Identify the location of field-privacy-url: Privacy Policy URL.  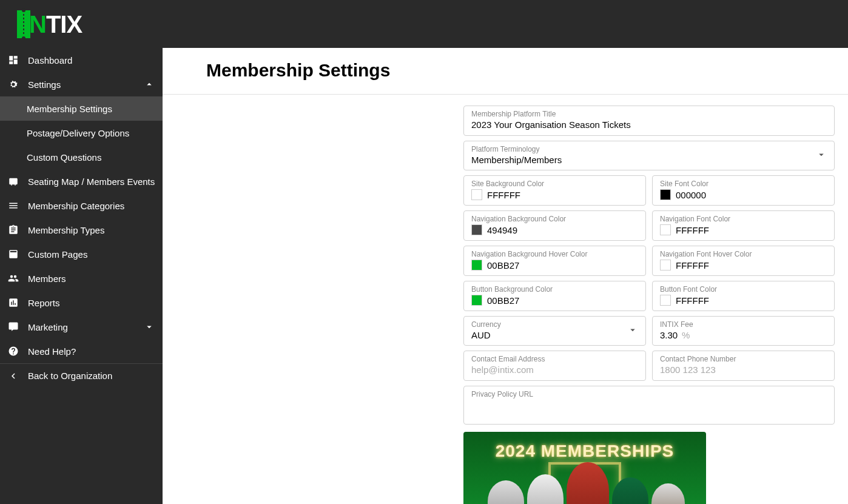
(649, 405).